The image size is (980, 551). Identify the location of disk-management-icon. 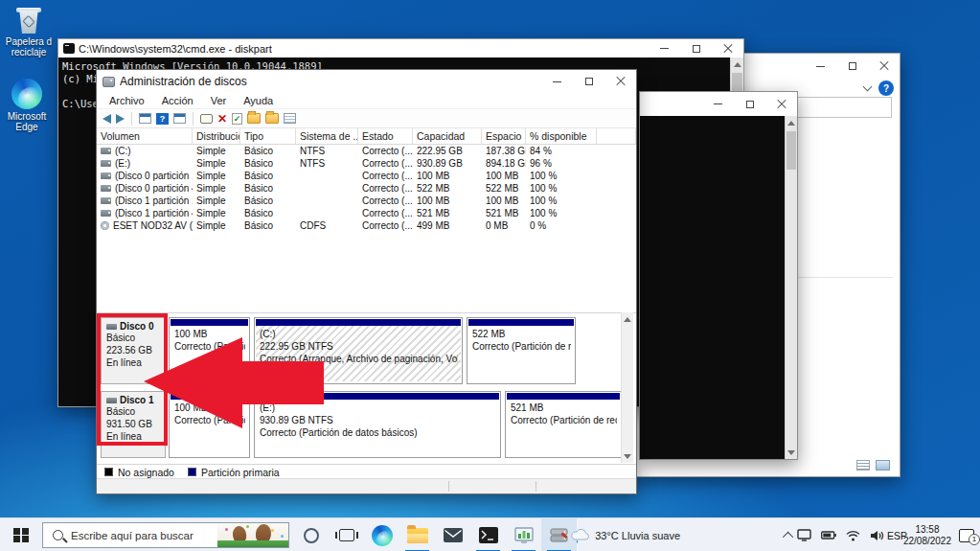
(559, 535).